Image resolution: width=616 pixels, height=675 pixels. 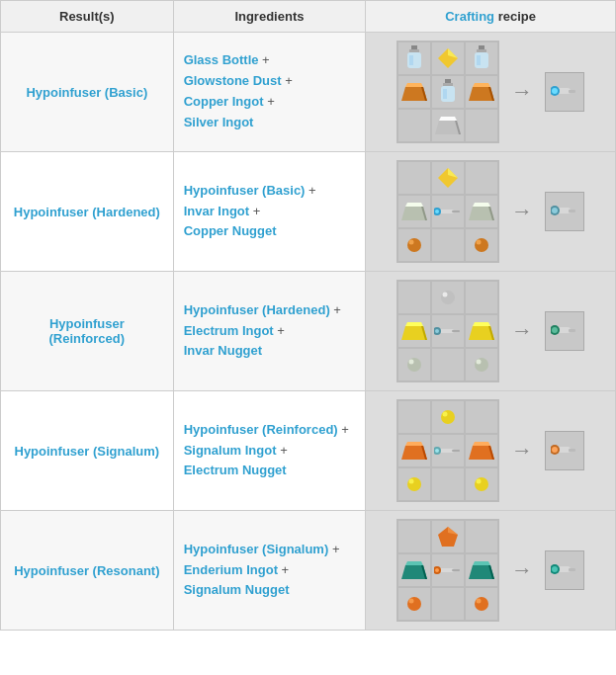 I want to click on result-link: Hypoinfuser (Basic), so click(x=87, y=93).